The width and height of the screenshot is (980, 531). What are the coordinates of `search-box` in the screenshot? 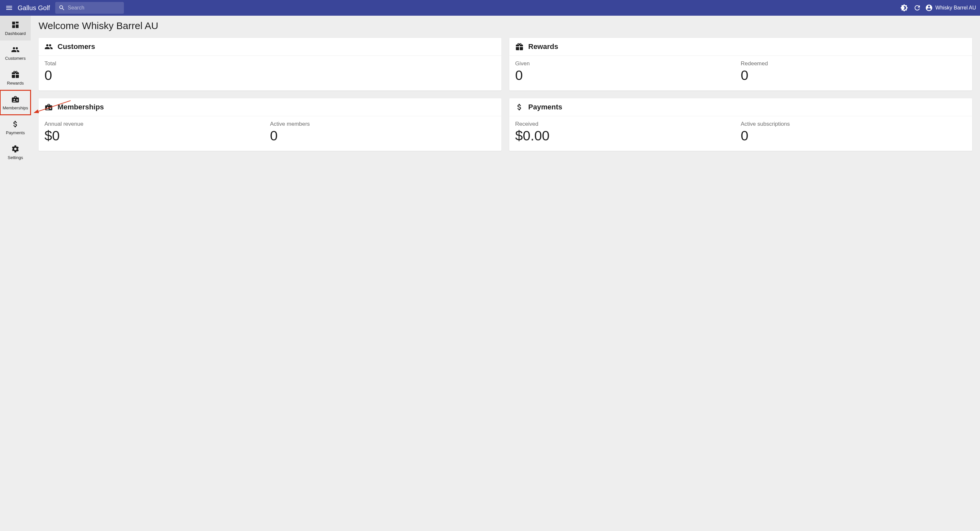 It's located at (90, 8).